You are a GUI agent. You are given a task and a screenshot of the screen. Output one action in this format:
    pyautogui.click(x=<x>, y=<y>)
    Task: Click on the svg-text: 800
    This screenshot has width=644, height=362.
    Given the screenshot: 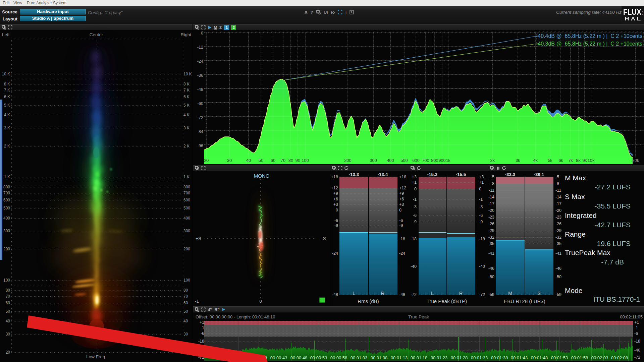 What is the action you would take?
    pyautogui.click(x=435, y=160)
    